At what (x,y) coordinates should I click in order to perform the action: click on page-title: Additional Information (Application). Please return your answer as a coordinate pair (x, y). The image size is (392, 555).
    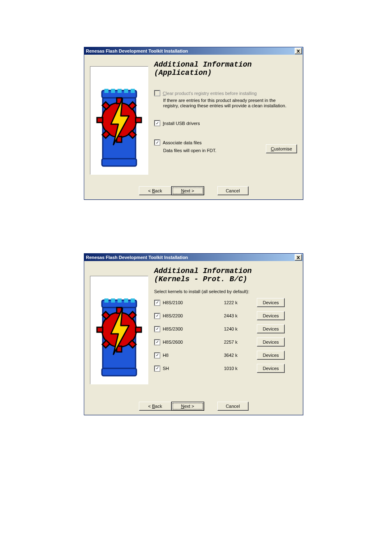
    Looking at the image, I should click on (226, 69).